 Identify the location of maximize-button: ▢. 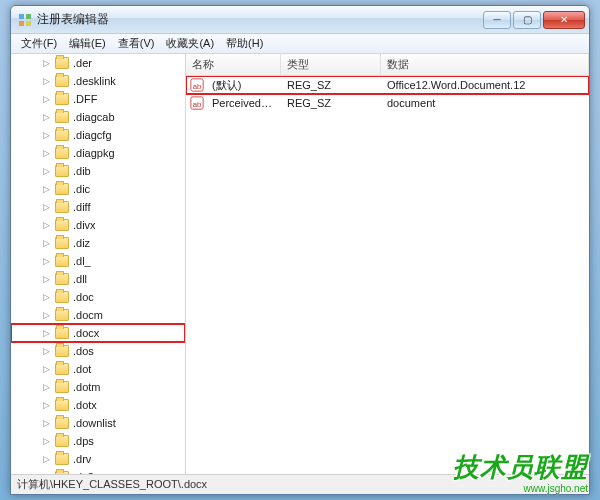
(527, 20).